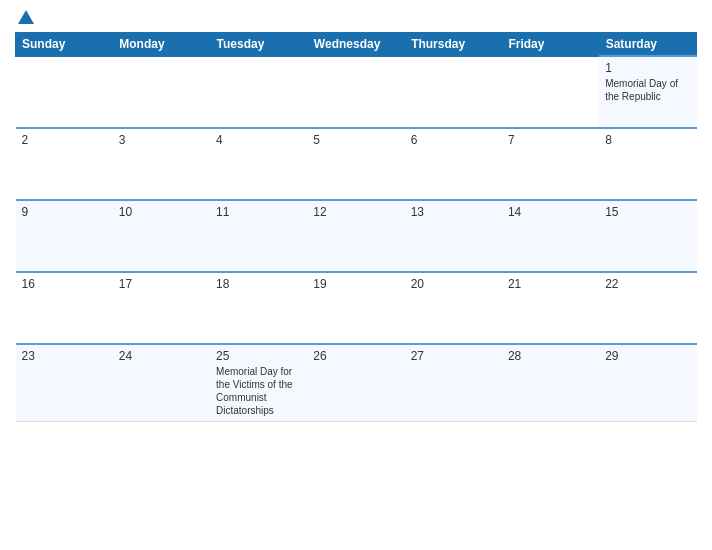 The width and height of the screenshot is (712, 550). I want to click on day-number: 3, so click(162, 140).